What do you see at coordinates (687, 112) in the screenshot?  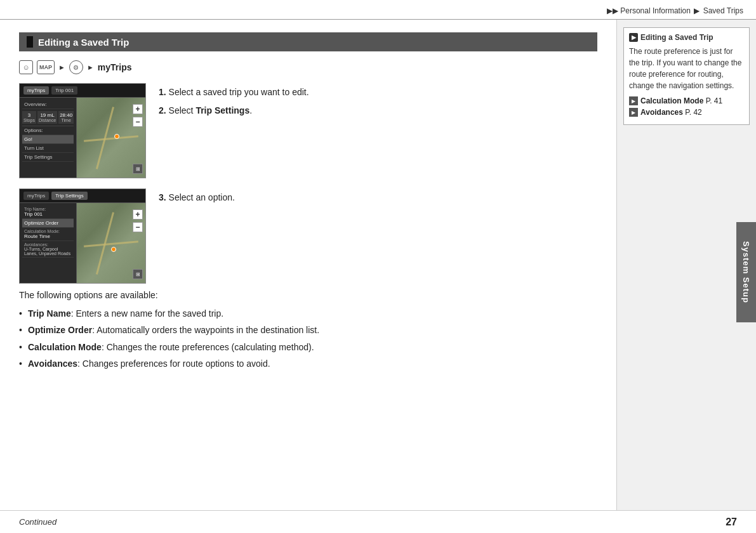 I see `sidebar-link-avoid: ▶ Avoidances P. 42` at bounding box center [687, 112].